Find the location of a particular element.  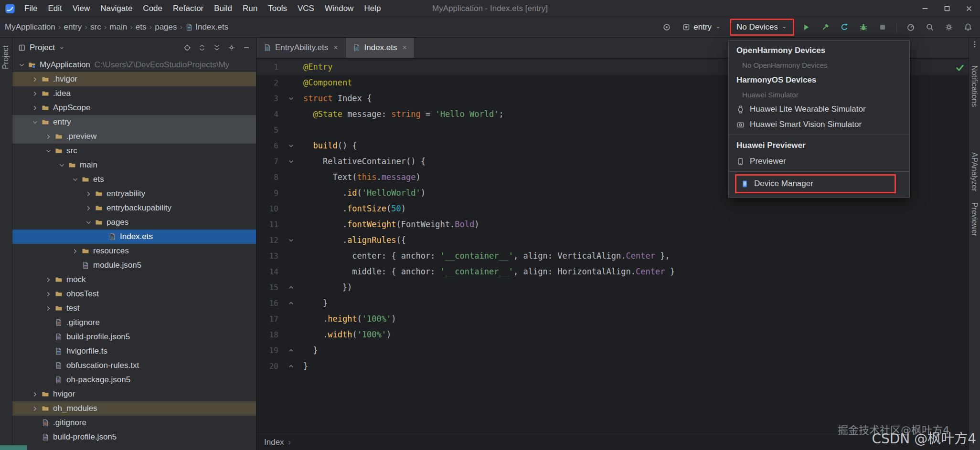

device-menu-item-device-manager: Device Manager is located at coordinates (816, 184).